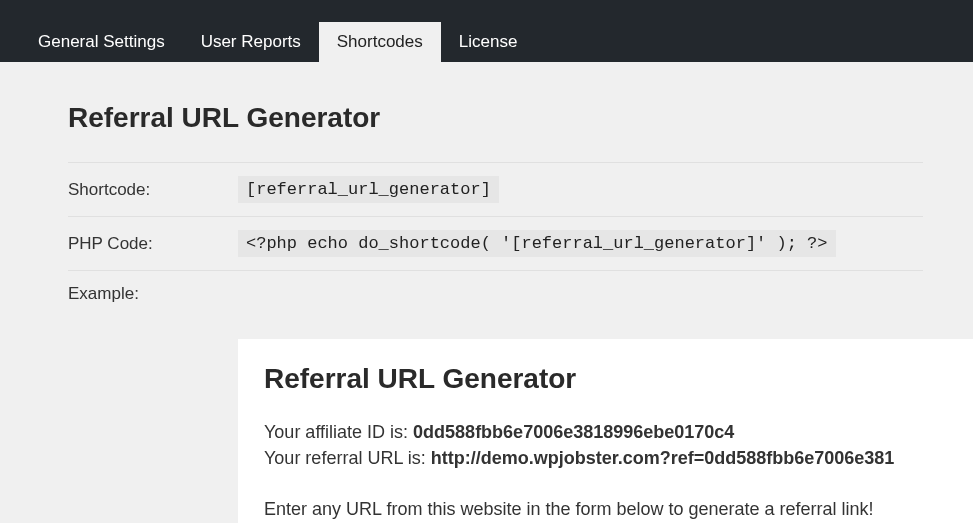 This screenshot has width=973, height=523. What do you see at coordinates (102, 42) in the screenshot?
I see `tab-general-settings: General Settings` at bounding box center [102, 42].